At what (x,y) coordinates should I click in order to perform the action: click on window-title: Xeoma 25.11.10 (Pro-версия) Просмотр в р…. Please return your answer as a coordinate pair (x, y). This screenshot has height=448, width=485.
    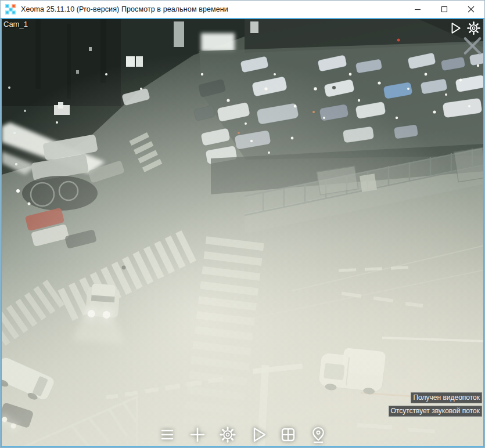
    Looking at the image, I should click on (124, 9).